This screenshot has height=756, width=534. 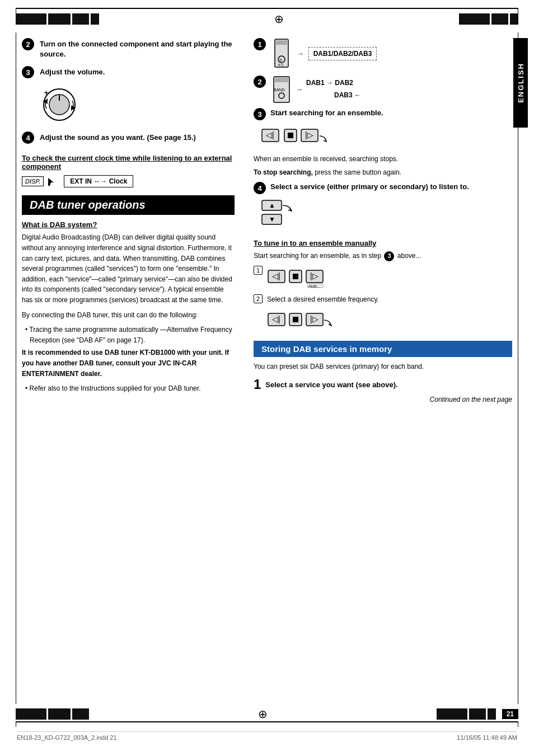 I want to click on search-btns-svg: ◁| |▷, so click(x=296, y=137).